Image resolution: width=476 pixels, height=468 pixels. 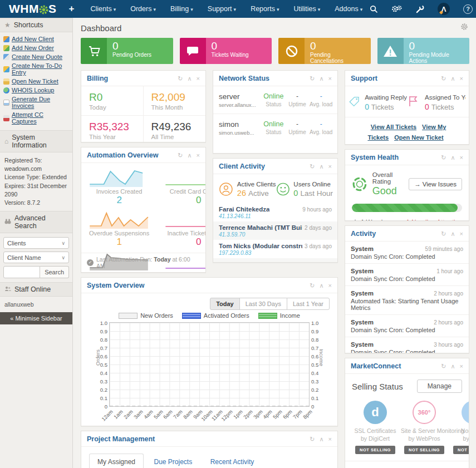 I want to click on whmcs-logo: WHM S, so click(x=32, y=9).